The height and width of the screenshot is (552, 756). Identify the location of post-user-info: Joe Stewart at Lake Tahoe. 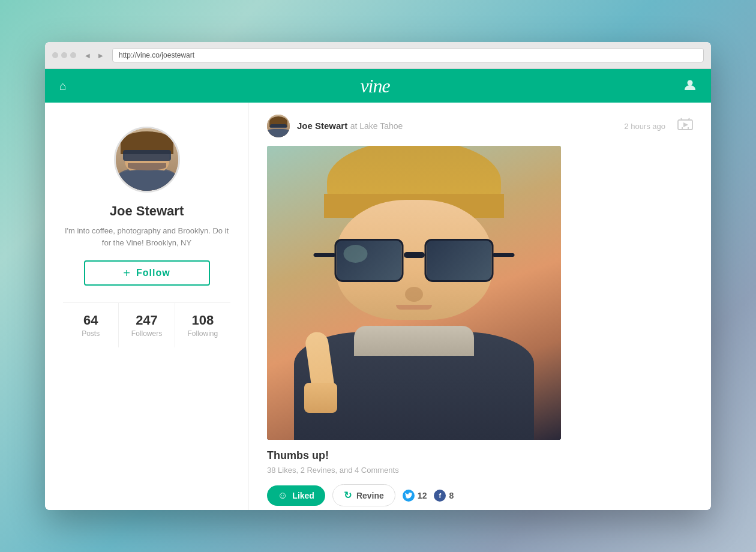
(335, 126).